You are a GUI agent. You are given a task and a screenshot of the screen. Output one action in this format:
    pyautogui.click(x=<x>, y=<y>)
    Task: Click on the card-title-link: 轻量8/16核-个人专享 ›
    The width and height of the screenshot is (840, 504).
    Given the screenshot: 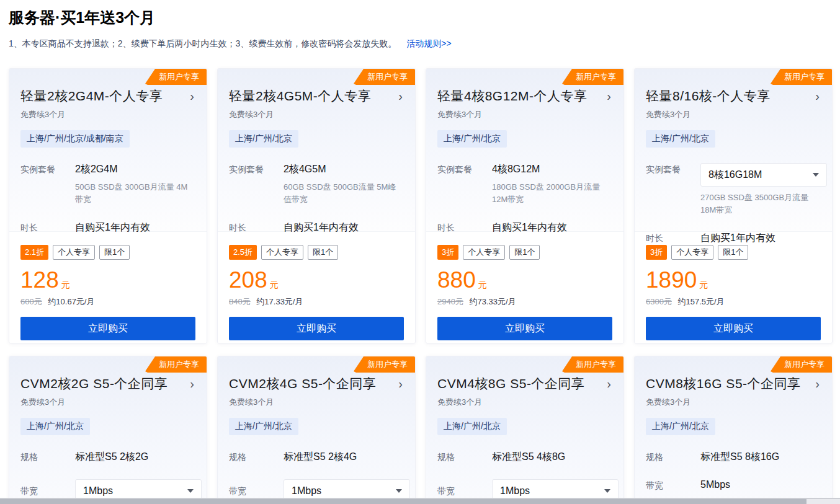 What is the action you would take?
    pyautogui.click(x=733, y=96)
    